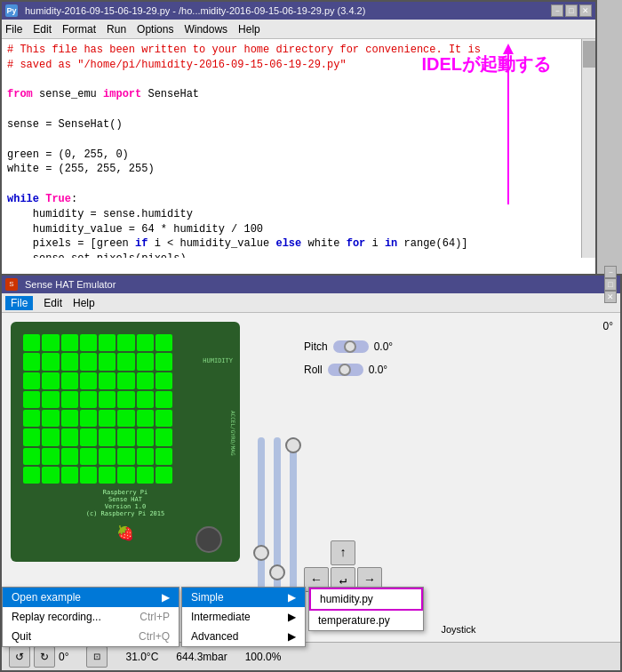  I want to click on temperature-file-label: temperature.py, so click(354, 620).